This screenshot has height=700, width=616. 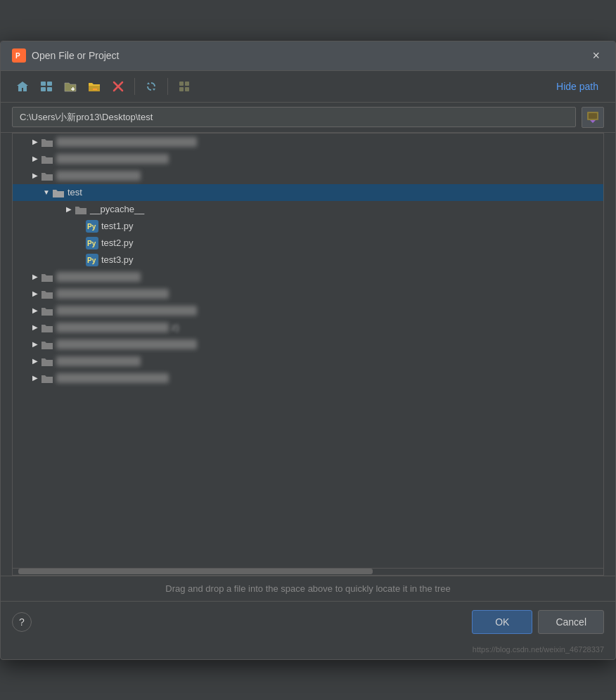 What do you see at coordinates (596, 56) in the screenshot?
I see `close-button: ×` at bounding box center [596, 56].